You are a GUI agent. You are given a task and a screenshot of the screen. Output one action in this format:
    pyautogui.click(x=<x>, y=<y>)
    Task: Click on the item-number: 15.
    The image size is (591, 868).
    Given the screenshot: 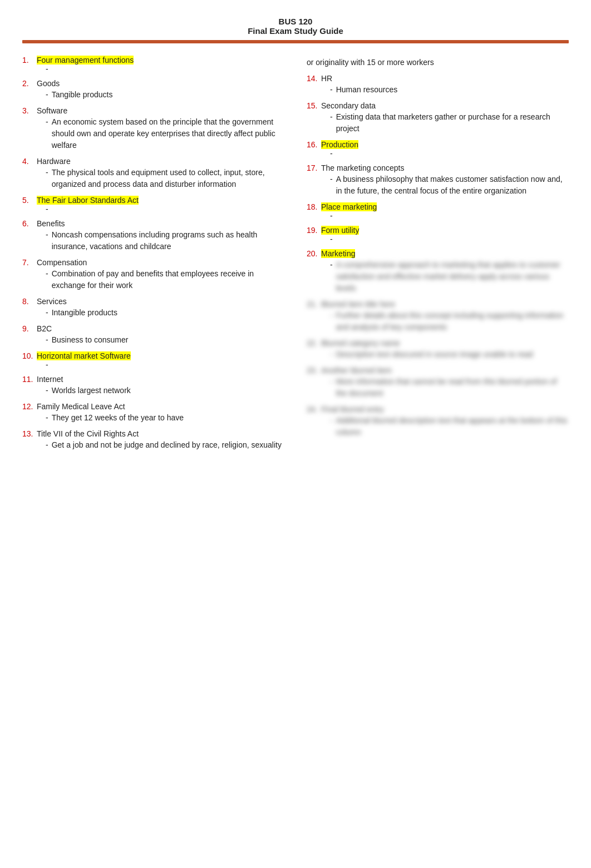 What is the action you would take?
    pyautogui.click(x=313, y=106)
    